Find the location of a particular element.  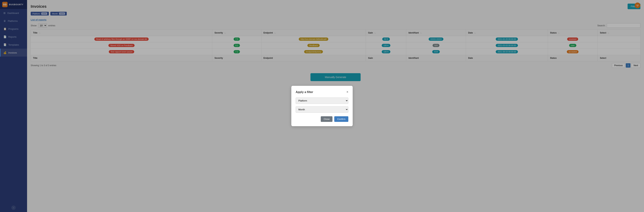

filter-modal: Apply a filter × Platform Month Close Co… is located at coordinates (322, 106).